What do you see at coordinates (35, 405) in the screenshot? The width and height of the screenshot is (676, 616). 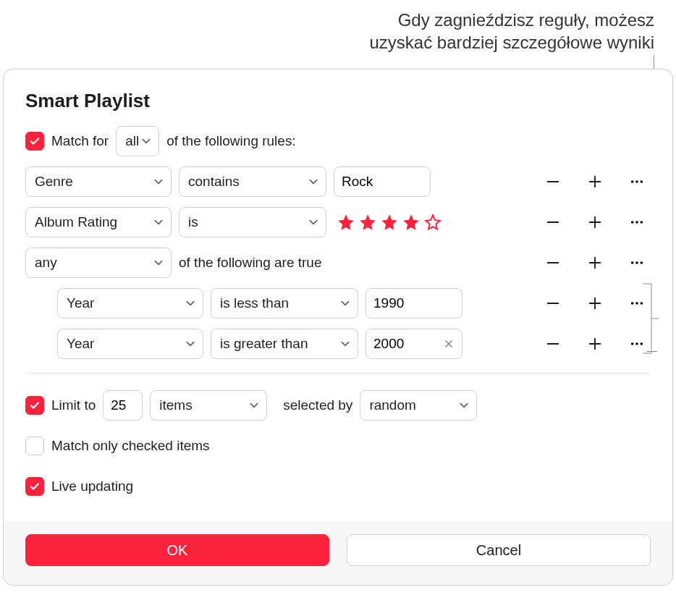 I see `limit-checkbox` at bounding box center [35, 405].